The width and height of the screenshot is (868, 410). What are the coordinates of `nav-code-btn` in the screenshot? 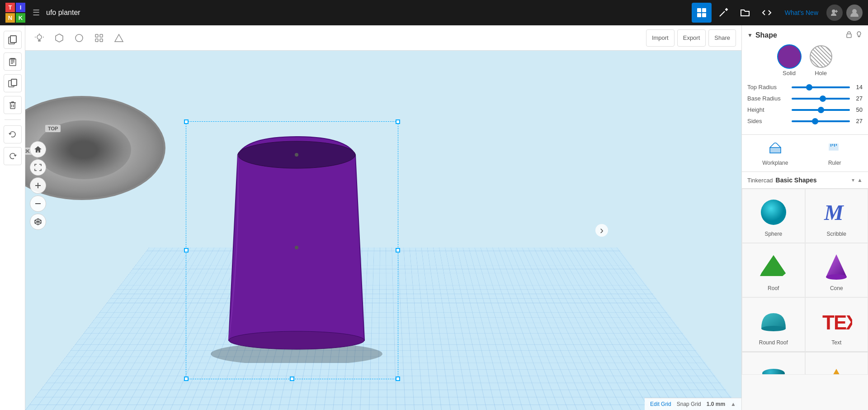 It's located at (767, 13).